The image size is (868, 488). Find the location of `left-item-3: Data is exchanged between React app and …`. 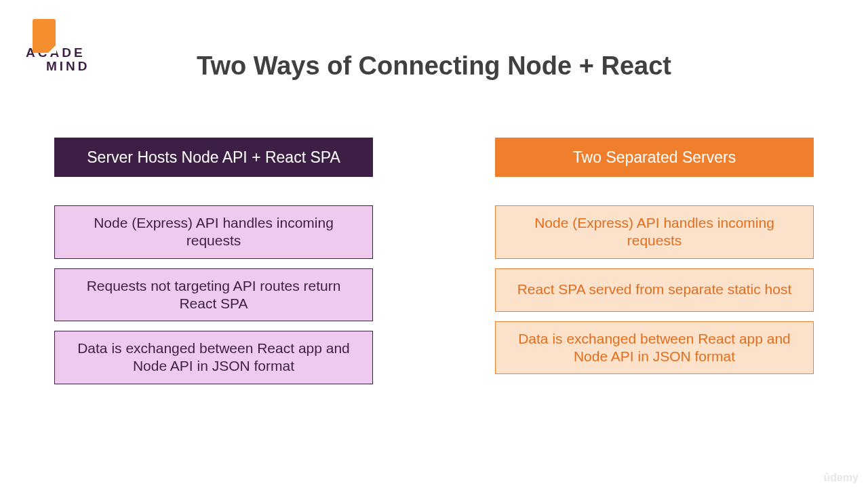

left-item-3: Data is exchanged between React app and … is located at coordinates (214, 358).